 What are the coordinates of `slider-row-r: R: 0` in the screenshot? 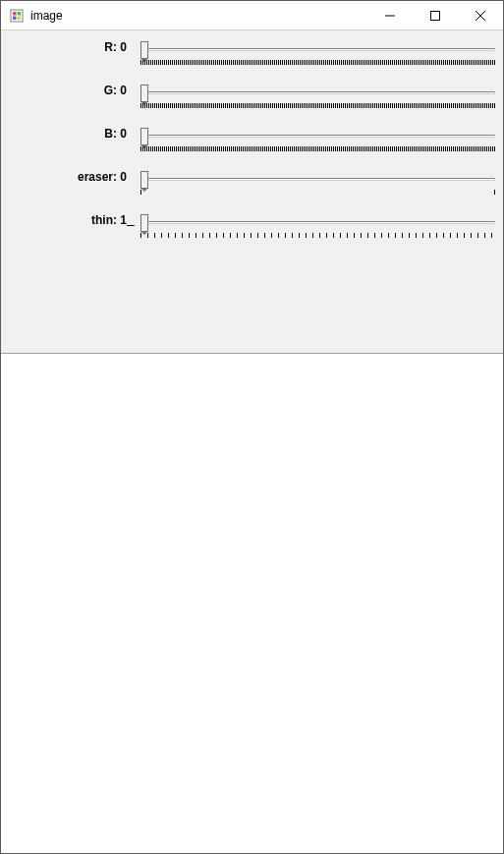 It's located at (252, 60).